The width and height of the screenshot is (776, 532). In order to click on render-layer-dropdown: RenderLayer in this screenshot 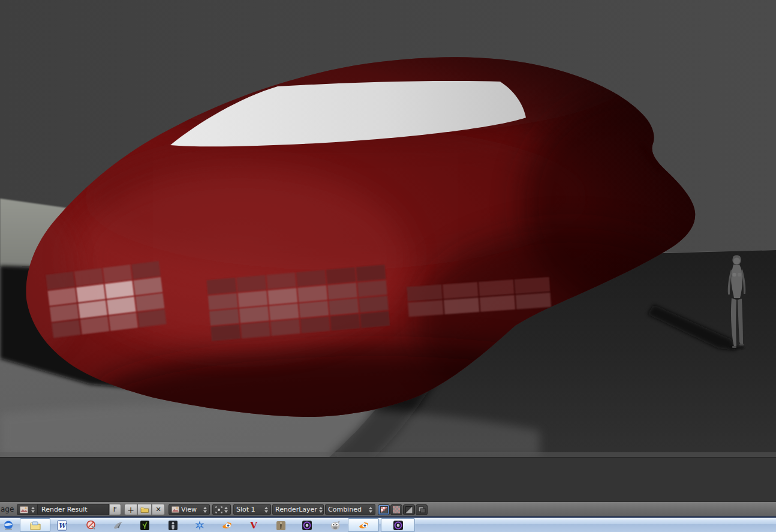, I will do `click(298, 510)`.